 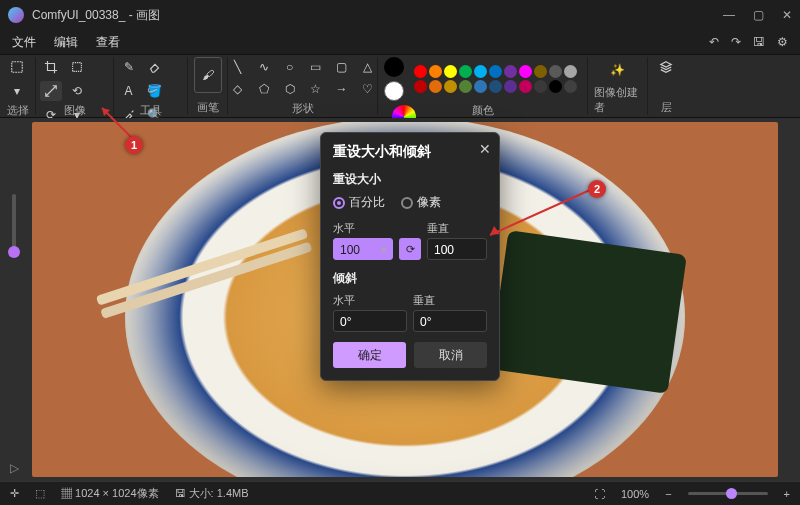 I want to click on maximize-button: ▢, so click(x=758, y=15).